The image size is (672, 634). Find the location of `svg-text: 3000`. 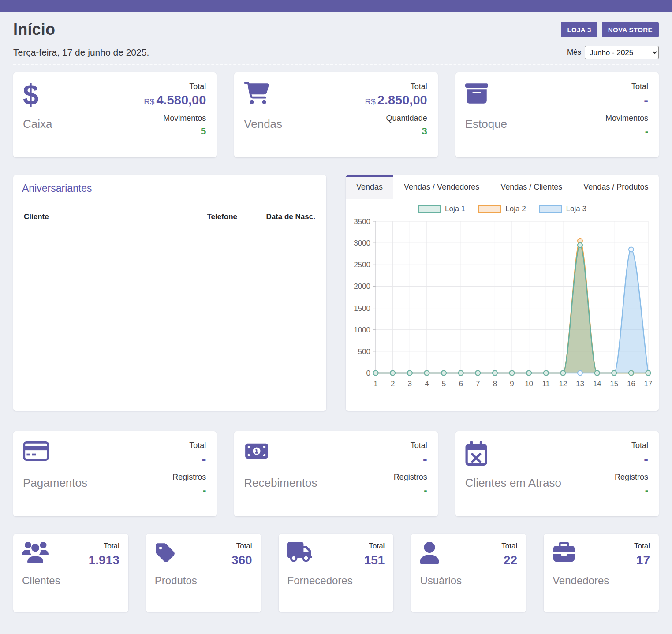

svg-text: 3000 is located at coordinates (362, 243).